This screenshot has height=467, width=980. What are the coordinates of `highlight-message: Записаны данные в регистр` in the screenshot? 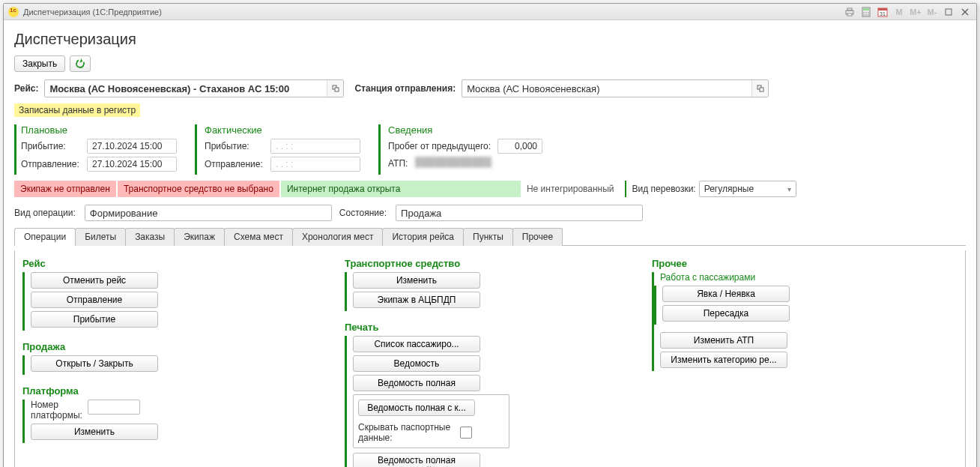 It's located at (77, 110).